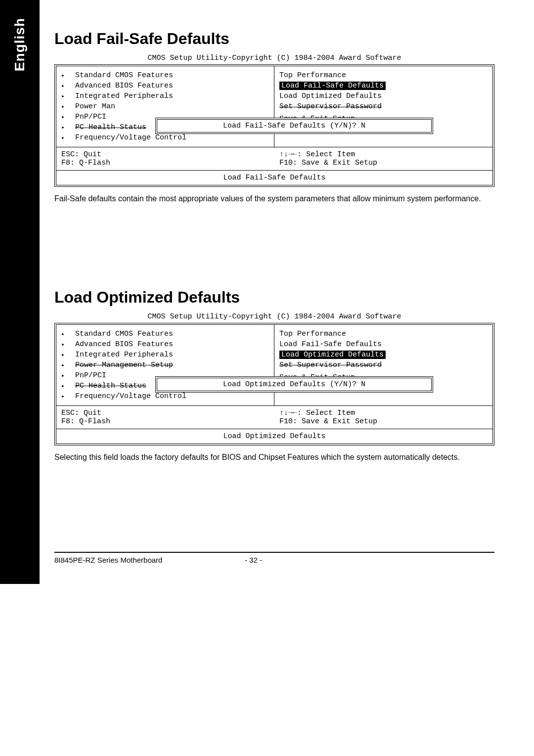 Image resolution: width=534 pixels, height=756 pixels. Describe the element at coordinates (274, 298) in the screenshot. I see `section2-title: Load Optimized Defaults` at that location.